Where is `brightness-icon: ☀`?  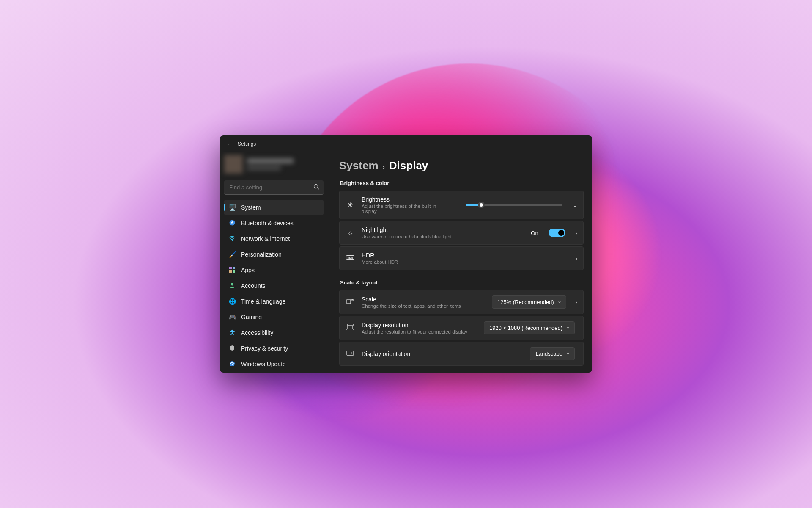 brightness-icon: ☀ is located at coordinates (350, 205).